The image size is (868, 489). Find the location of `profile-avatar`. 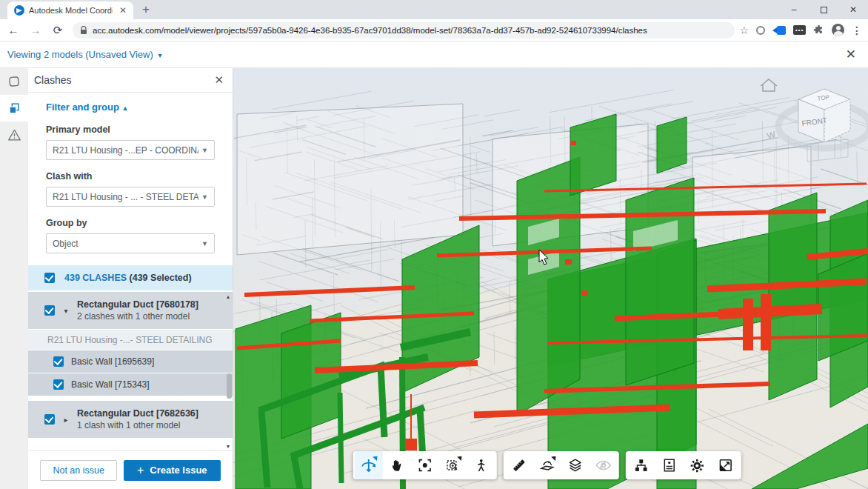

profile-avatar is located at coordinates (838, 30).